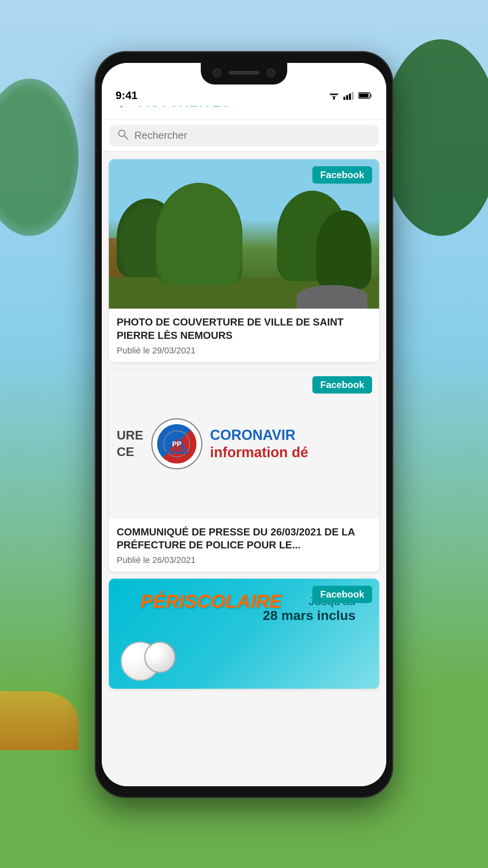 The width and height of the screenshot is (488, 868). Describe the element at coordinates (244, 329) in the screenshot. I see `card-1-title: PHOTO DE COUVERTURE DE VILLE DE SAINT PI…` at that location.